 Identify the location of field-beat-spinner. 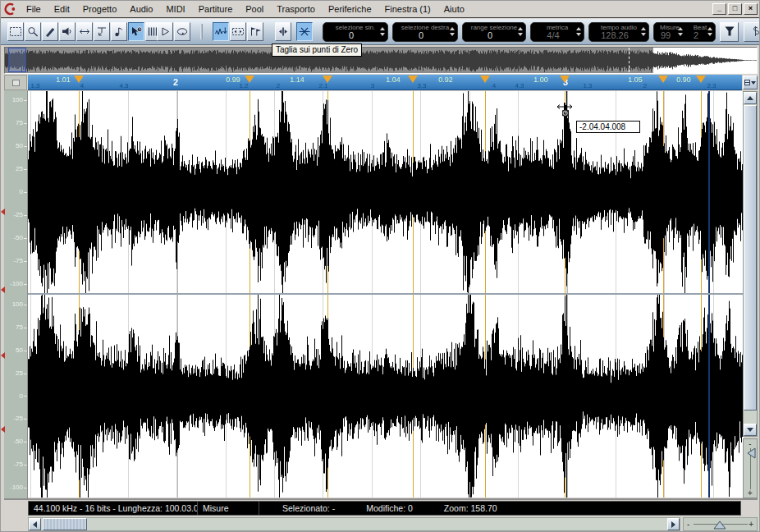
(710, 31).